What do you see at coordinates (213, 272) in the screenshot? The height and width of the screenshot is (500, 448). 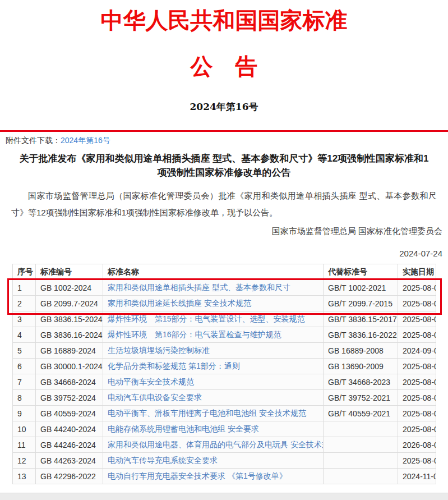 I see `column-header-2: 标准名称` at bounding box center [213, 272].